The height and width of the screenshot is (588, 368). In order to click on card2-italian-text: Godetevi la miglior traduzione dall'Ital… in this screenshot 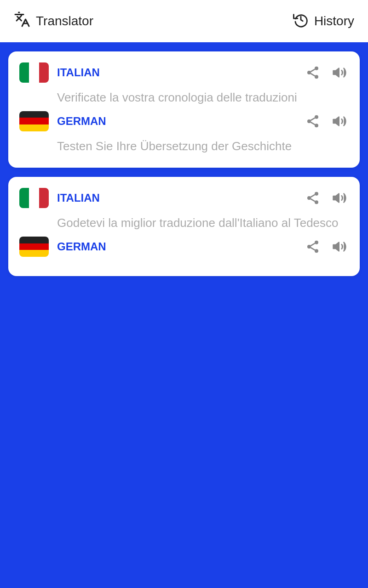, I will do `click(184, 223)`.